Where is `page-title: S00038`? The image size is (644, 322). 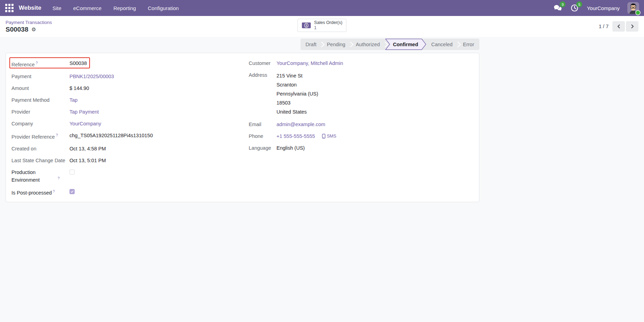 page-title: S00038 is located at coordinates (17, 30).